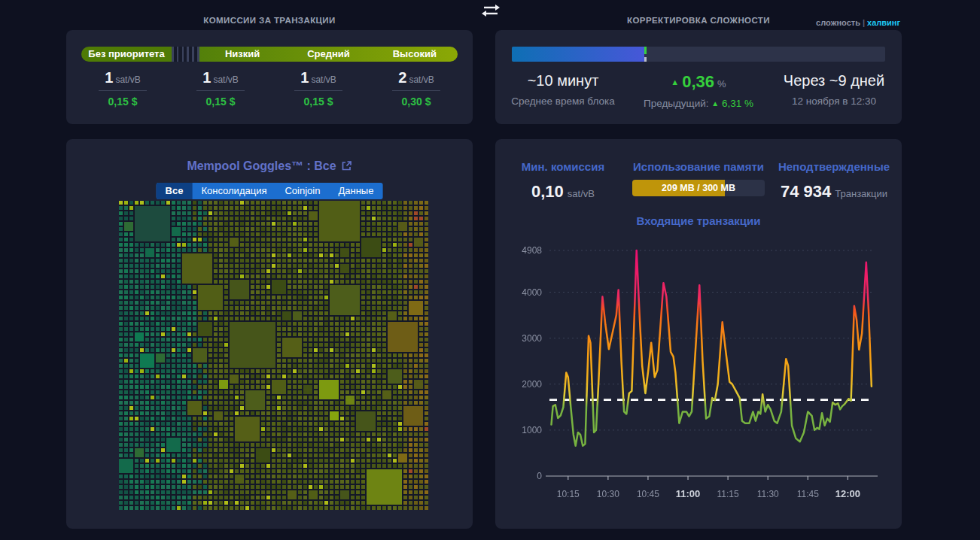 This screenshot has width=980, height=540. I want to click on unconfirmed-label: Неподтвержденные, so click(834, 167).